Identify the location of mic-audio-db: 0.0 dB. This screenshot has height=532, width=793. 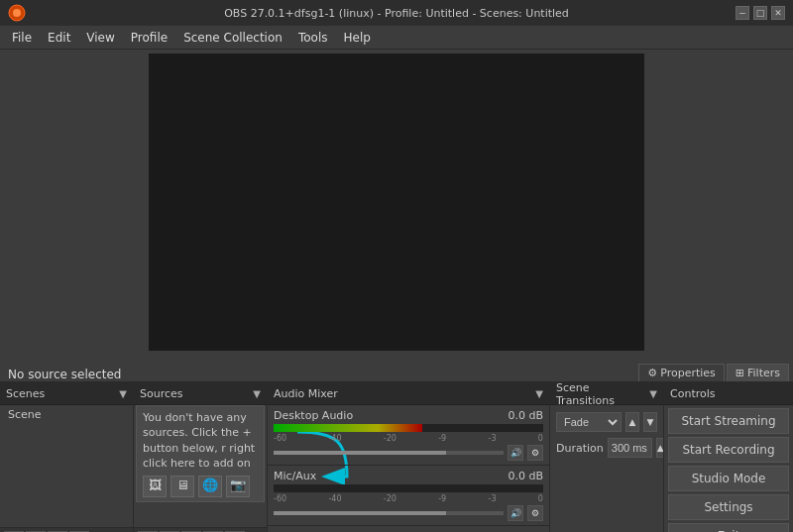
(525, 476).